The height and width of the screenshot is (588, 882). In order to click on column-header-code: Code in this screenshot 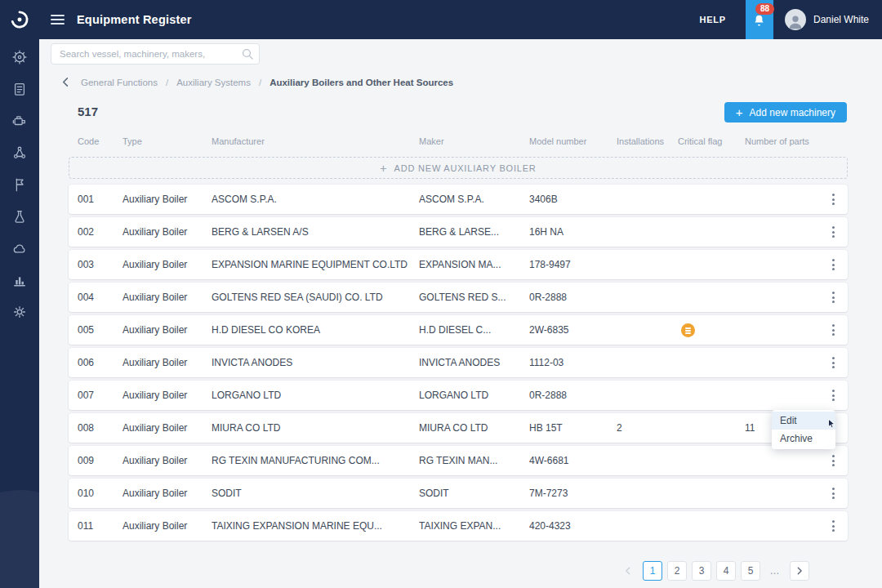, I will do `click(100, 141)`.